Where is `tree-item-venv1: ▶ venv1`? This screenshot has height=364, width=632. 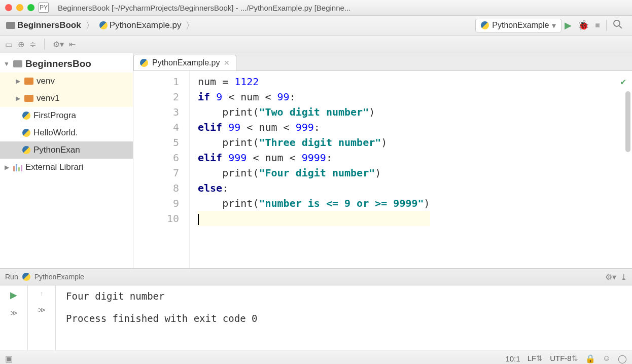
tree-item-venv1: ▶ venv1 is located at coordinates (66, 98).